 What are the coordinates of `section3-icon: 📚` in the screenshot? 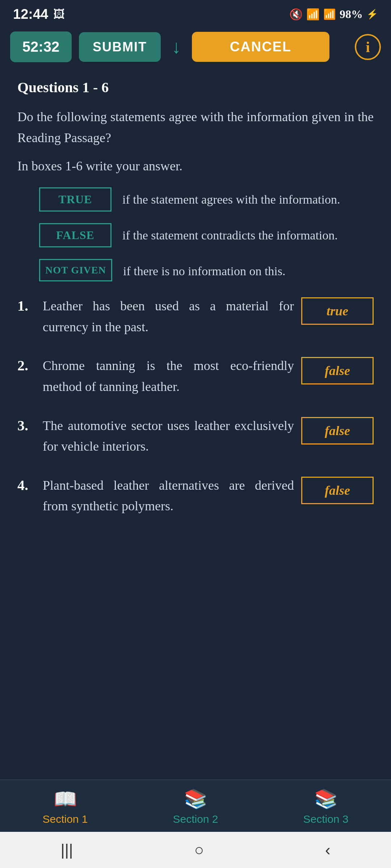 It's located at (326, 799).